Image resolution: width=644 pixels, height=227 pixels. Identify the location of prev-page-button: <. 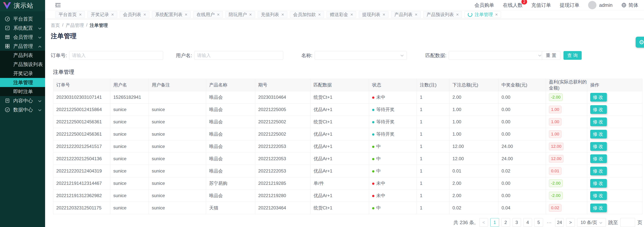
(484, 222).